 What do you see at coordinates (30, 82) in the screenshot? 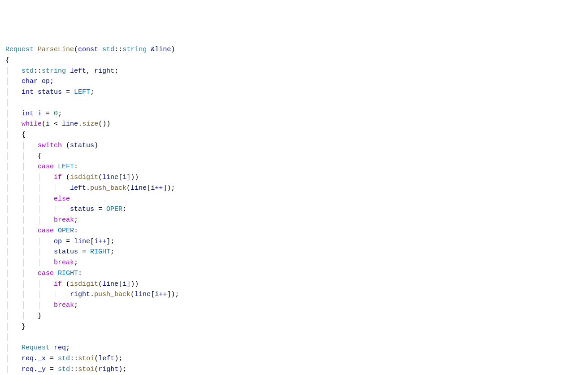
I see `kw-char: char` at bounding box center [30, 82].